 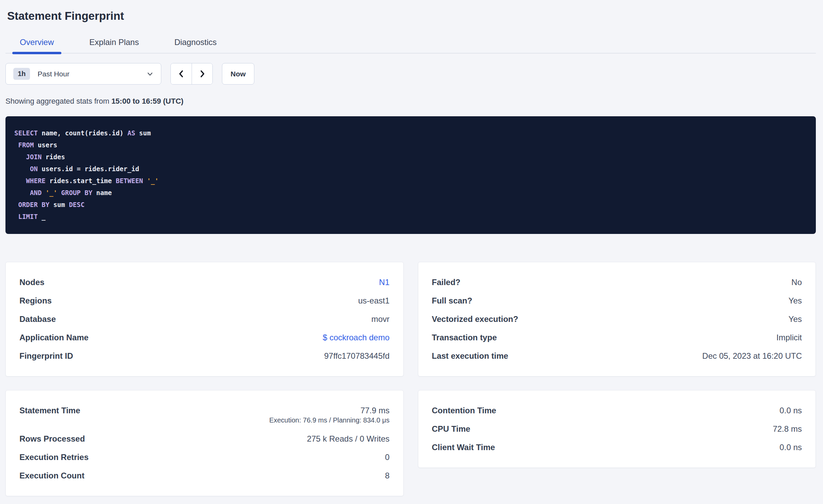 I want to click on summary-label: Transaction type, so click(x=464, y=338).